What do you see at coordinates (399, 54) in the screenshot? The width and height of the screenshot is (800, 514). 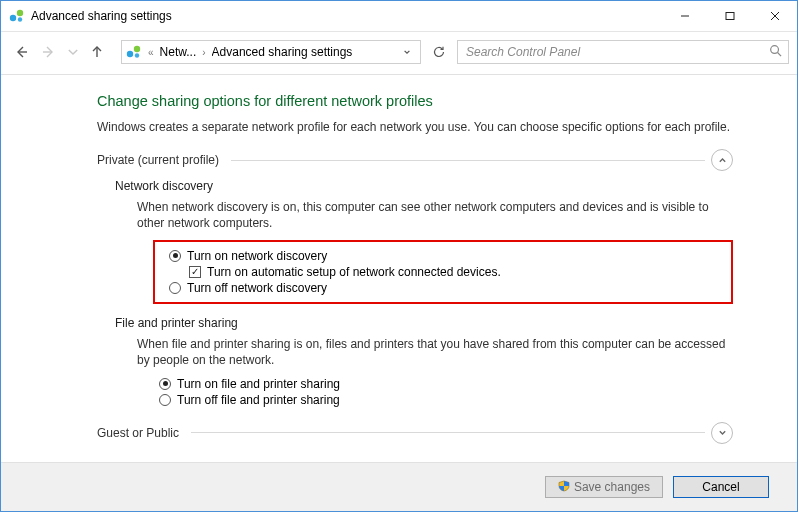 I see `navigation-bar: « Netw... › Advanced sharing settings` at bounding box center [399, 54].